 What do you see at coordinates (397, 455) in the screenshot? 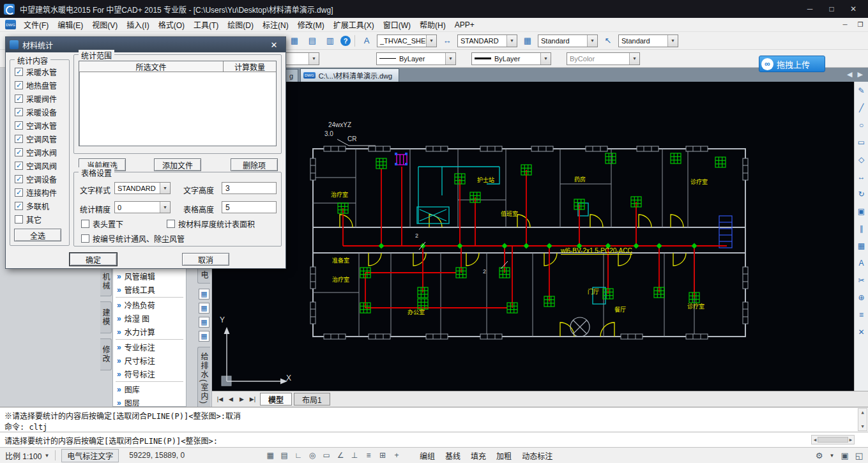
I see `crosshair-icon: +` at bounding box center [397, 455].